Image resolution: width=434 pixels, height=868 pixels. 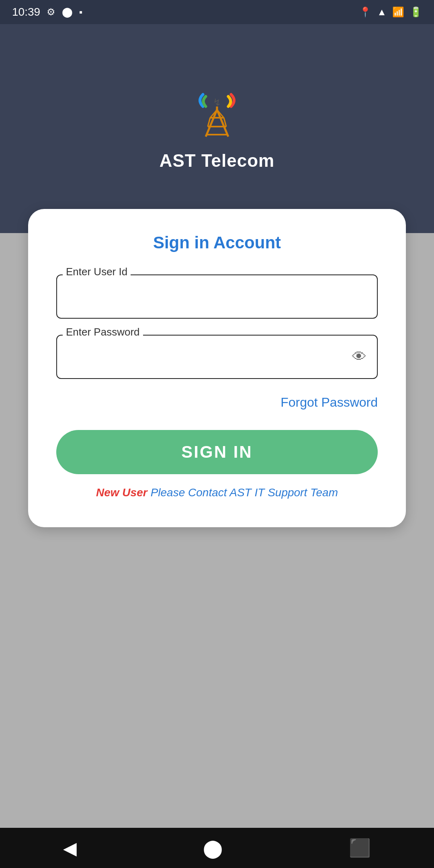 I want to click on battery-icon: 🔋, so click(x=416, y=12).